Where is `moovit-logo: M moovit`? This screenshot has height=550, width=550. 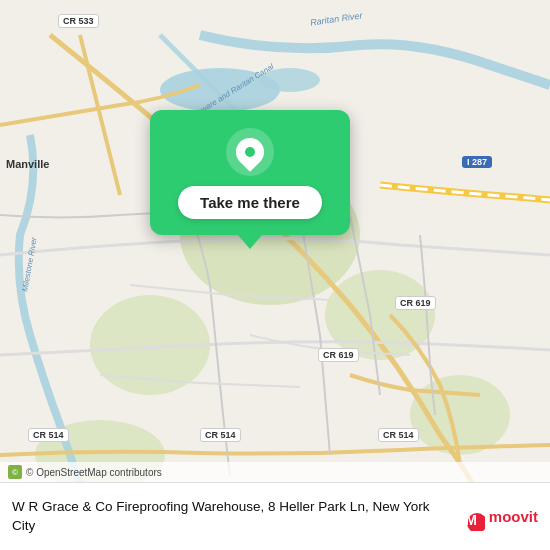 moovit-logo: M moovit is located at coordinates (498, 517).